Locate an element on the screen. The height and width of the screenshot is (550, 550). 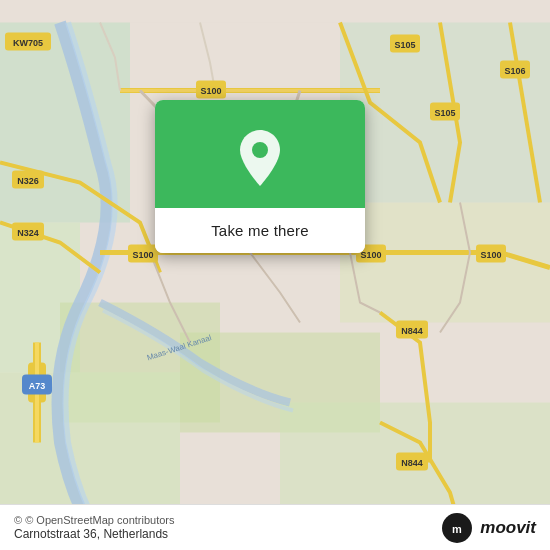
svg-text: A73 is located at coordinates (38, 386).